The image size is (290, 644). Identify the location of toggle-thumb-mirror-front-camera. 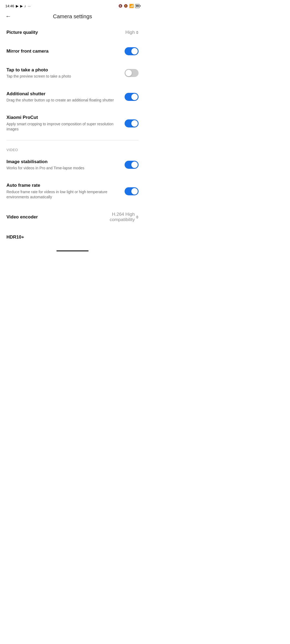
(135, 51).